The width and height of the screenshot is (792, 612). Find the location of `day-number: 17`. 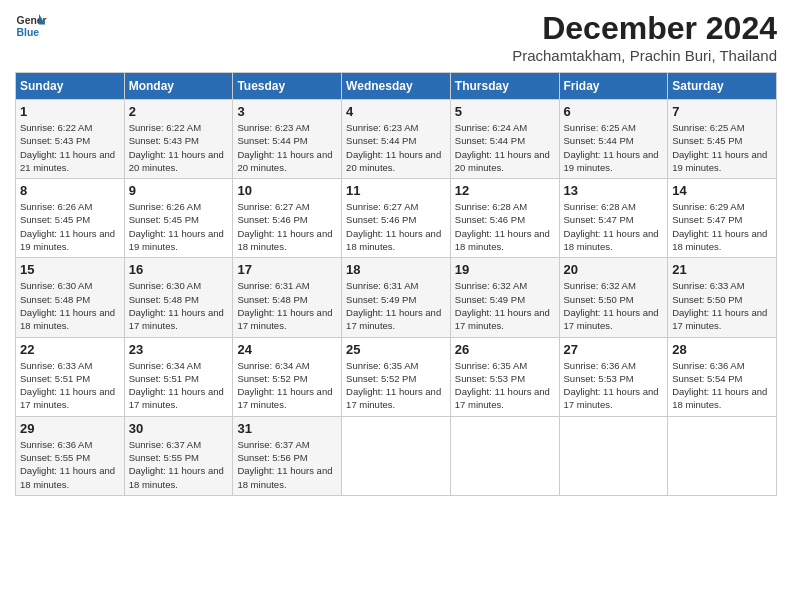

day-number: 17 is located at coordinates (287, 270).